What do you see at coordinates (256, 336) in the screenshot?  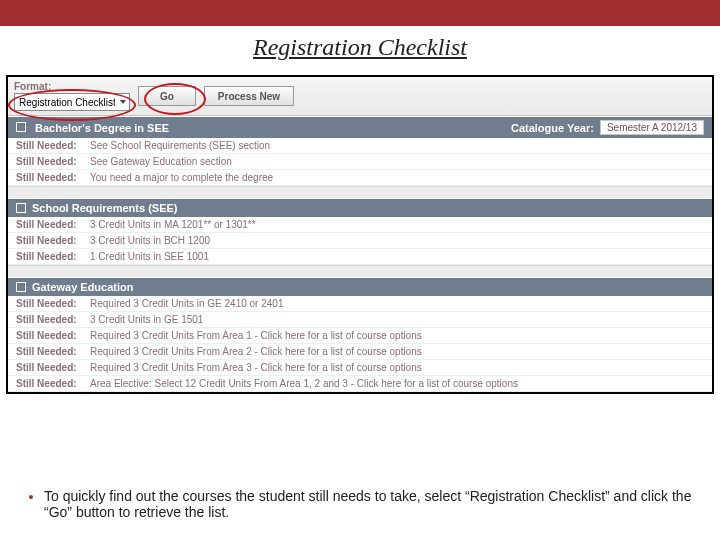 I see `requirement-text: Required 3 Credit Units From Area 1 - Cl…` at bounding box center [256, 336].